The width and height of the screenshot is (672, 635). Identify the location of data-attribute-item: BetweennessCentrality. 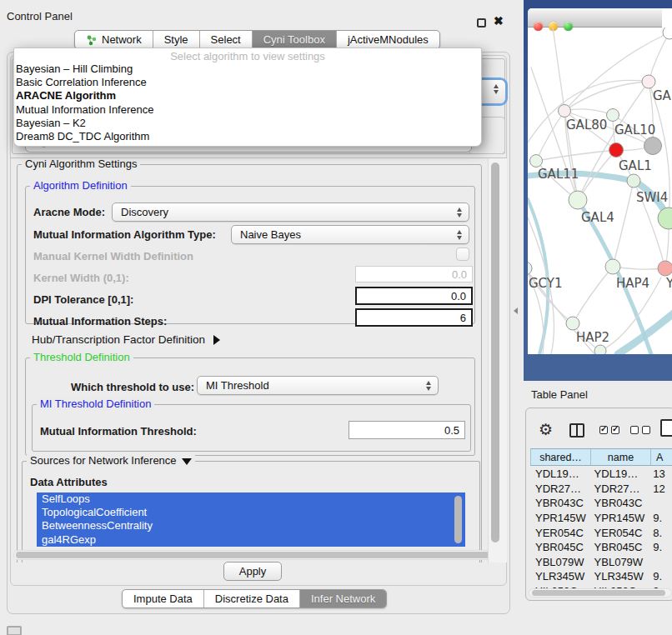
(251, 526).